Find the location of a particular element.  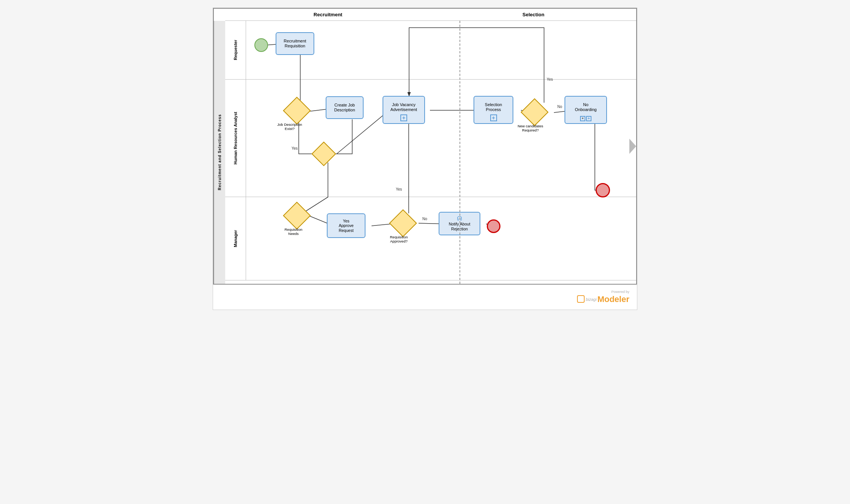

bizagi-icon is located at coordinates (581, 299).